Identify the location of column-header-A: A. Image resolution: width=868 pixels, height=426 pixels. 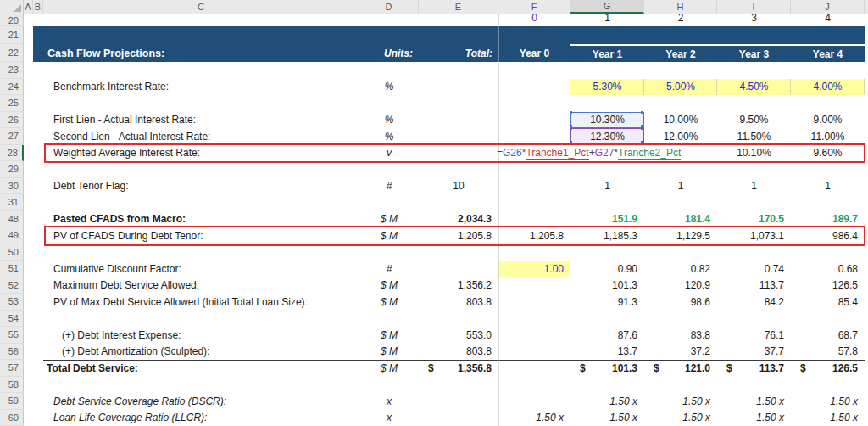
(29, 7).